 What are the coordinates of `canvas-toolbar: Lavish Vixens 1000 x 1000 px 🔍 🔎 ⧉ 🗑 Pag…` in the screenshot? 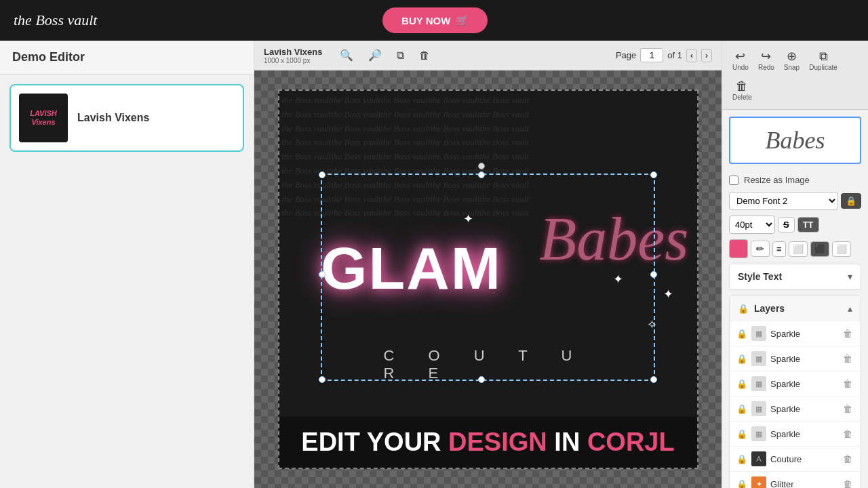 It's located at (488, 56).